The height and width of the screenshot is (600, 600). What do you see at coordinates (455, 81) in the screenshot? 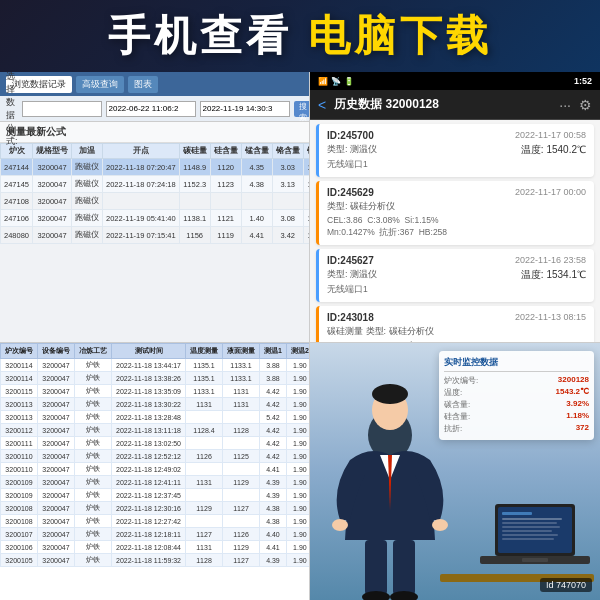
I see `status-bar: 📶 📡 🔋 1:52` at bounding box center [455, 81].